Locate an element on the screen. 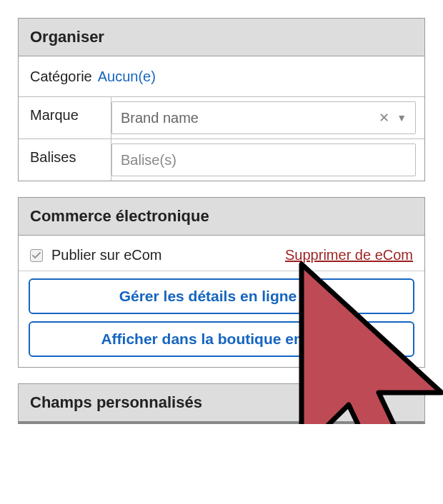 This screenshot has height=504, width=443. publish-checkbox is located at coordinates (36, 256).